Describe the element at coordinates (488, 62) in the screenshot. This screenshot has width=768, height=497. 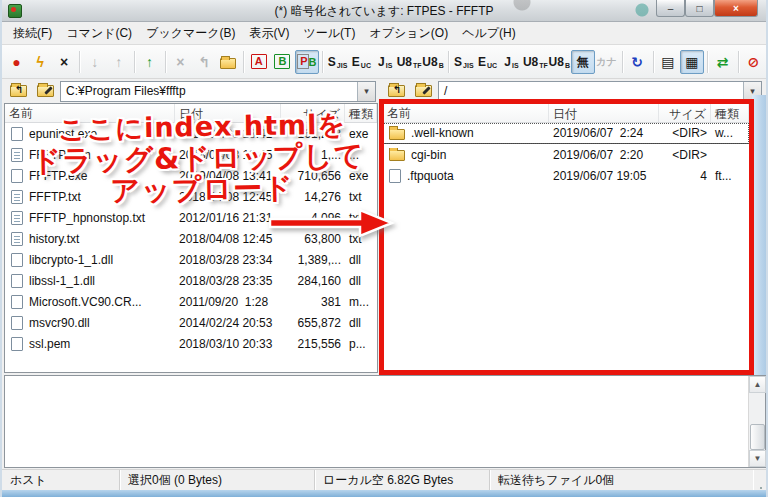
I see `local-kanji-euc-button: EUC` at that location.